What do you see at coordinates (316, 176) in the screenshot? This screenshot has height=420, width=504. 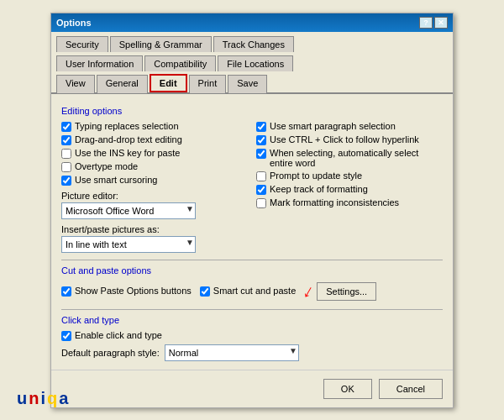 I see `prompt-update-label: Prompt to update style` at bounding box center [316, 176].